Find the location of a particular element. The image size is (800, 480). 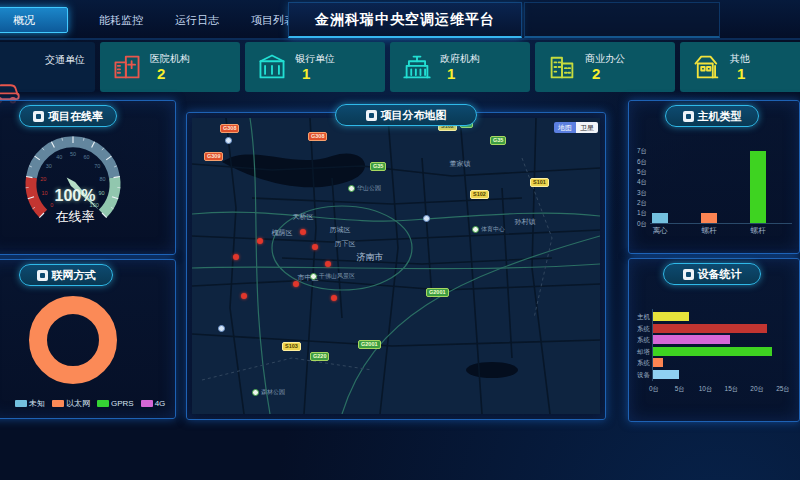

network-donut-chart is located at coordinates (73, 340).